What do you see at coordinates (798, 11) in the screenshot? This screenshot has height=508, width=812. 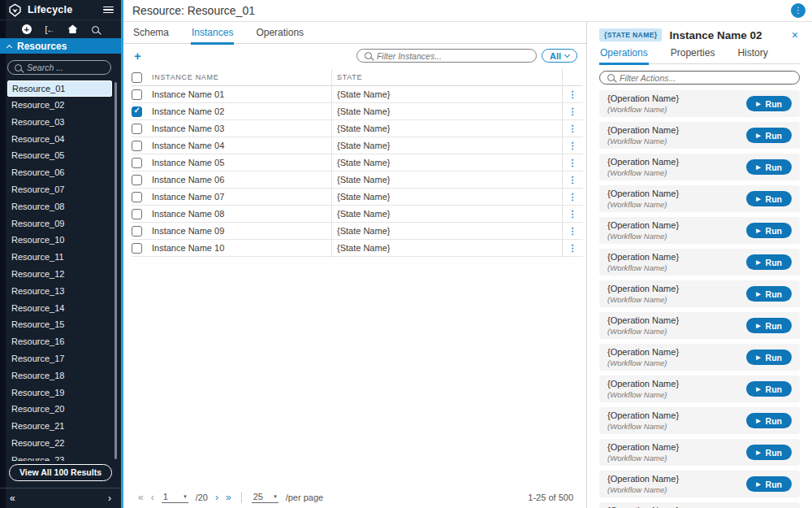 I see `header-menu-button: ⋮` at bounding box center [798, 11].